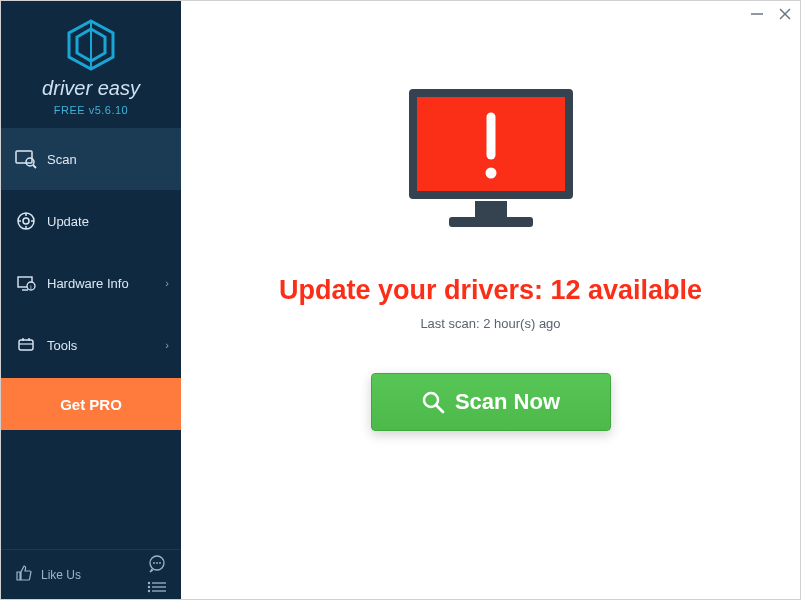 Image resolution: width=801 pixels, height=600 pixels. Describe the element at coordinates (757, 14) in the screenshot. I see `minimize-button` at that location.